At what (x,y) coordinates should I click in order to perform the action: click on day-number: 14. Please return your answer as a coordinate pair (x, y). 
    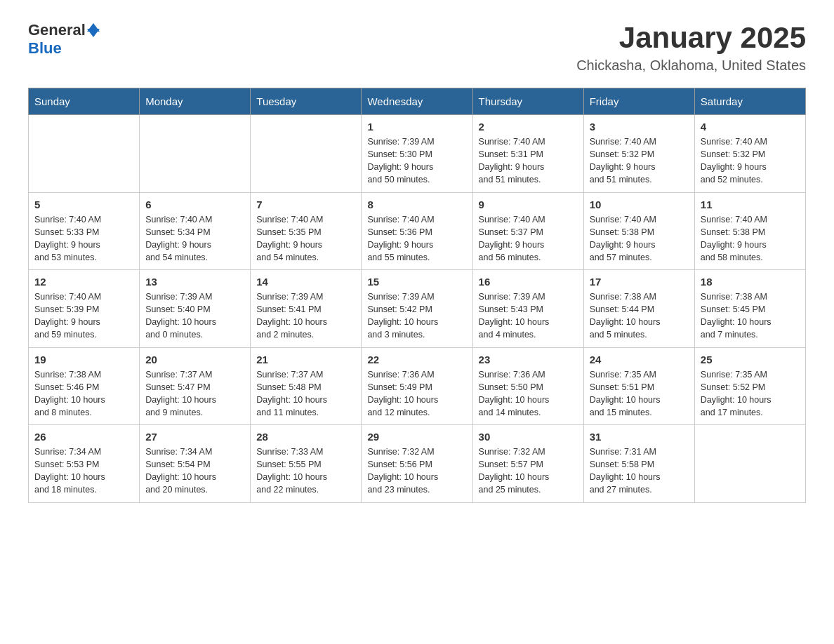
    Looking at the image, I should click on (306, 282).